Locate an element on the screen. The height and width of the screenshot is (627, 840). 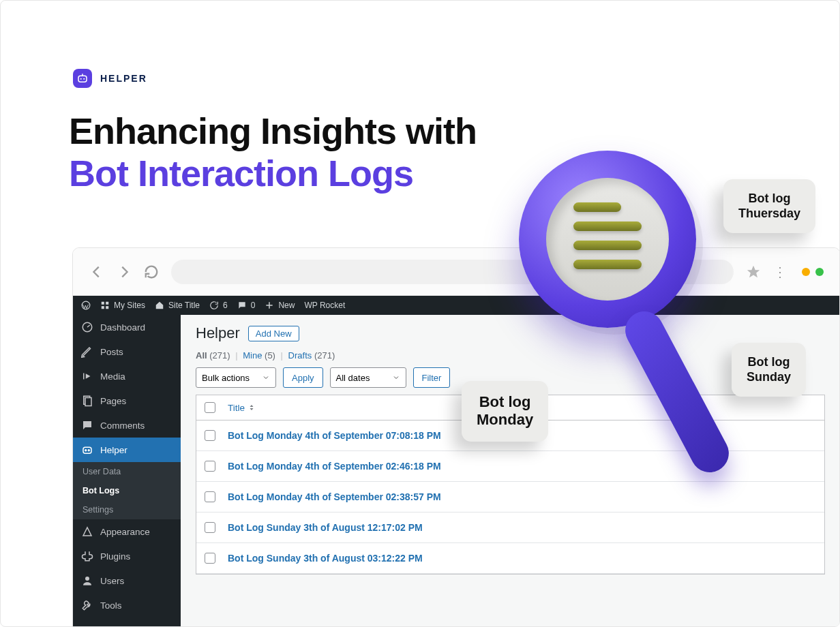
admin-wprocket: WP Rocket is located at coordinates (325, 305).